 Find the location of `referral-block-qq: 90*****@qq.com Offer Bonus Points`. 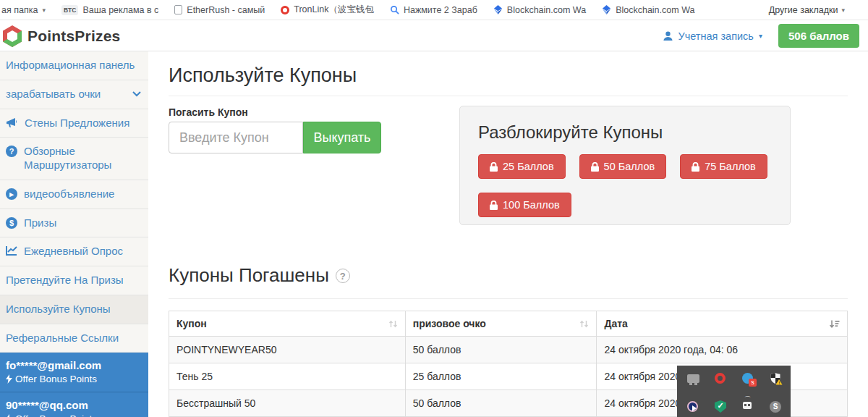

referral-block-qq: 90*****@qq.com Offer Bonus Points is located at coordinates (74, 405).